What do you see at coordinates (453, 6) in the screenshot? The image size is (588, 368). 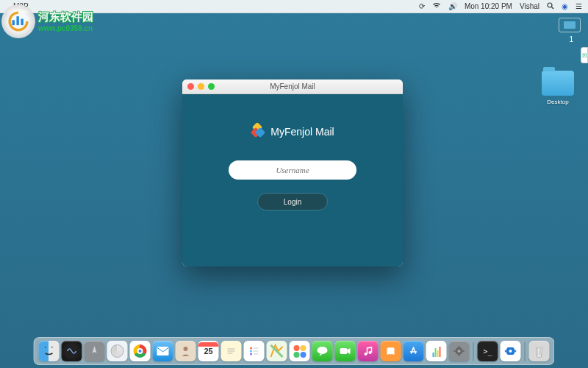 I see `volume-icon: 🔊` at bounding box center [453, 6].